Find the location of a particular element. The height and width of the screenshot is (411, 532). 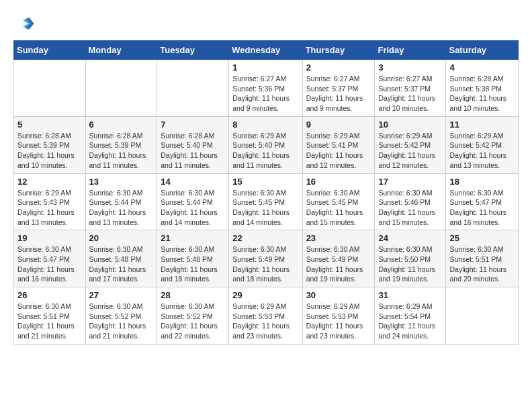

calendar-cell: 31Sunrise: 6:29 AM Sunset: 5:54 PM Dayli… is located at coordinates (410, 316).